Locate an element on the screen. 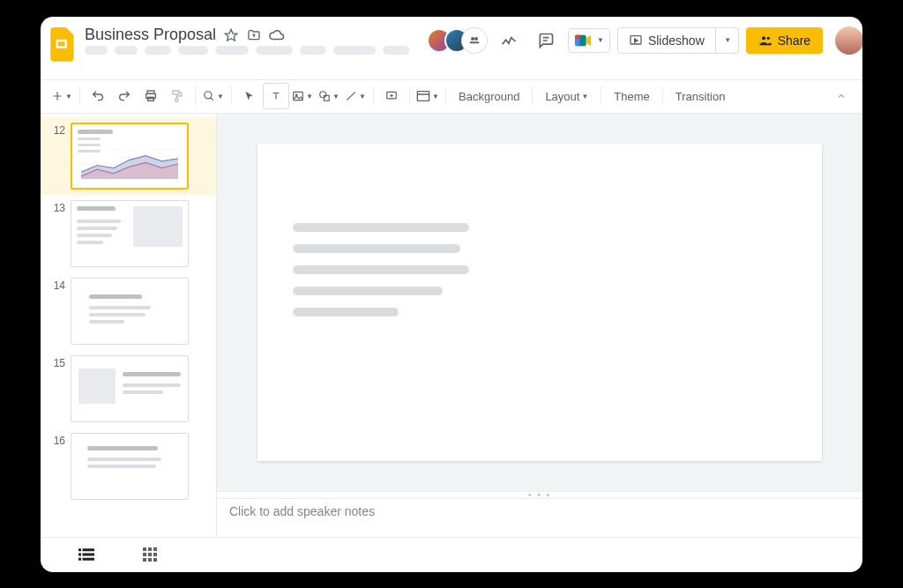 This screenshot has height=588, width=903. transition-button: Transition is located at coordinates (700, 96).